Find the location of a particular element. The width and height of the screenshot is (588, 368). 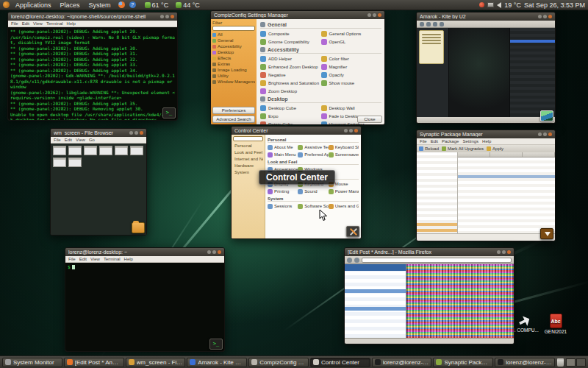

firefox-launcher-icon is located at coordinates (122, 4).